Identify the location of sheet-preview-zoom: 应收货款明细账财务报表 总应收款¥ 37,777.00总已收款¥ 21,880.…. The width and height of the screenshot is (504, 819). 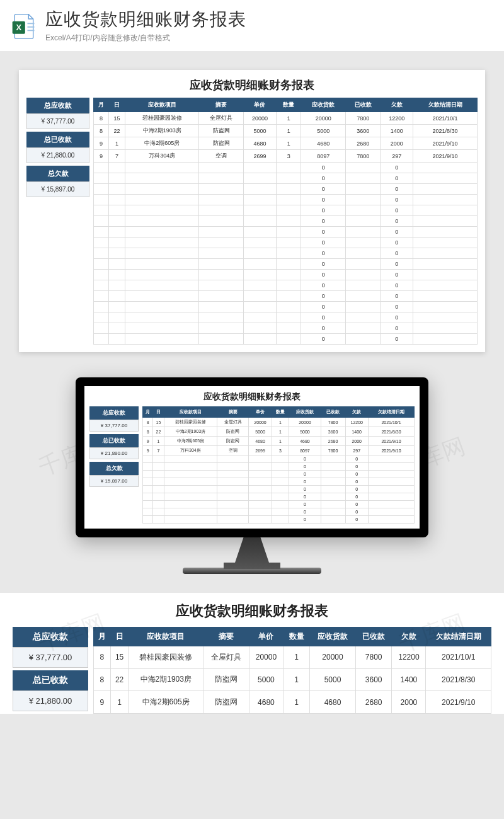
(252, 653).